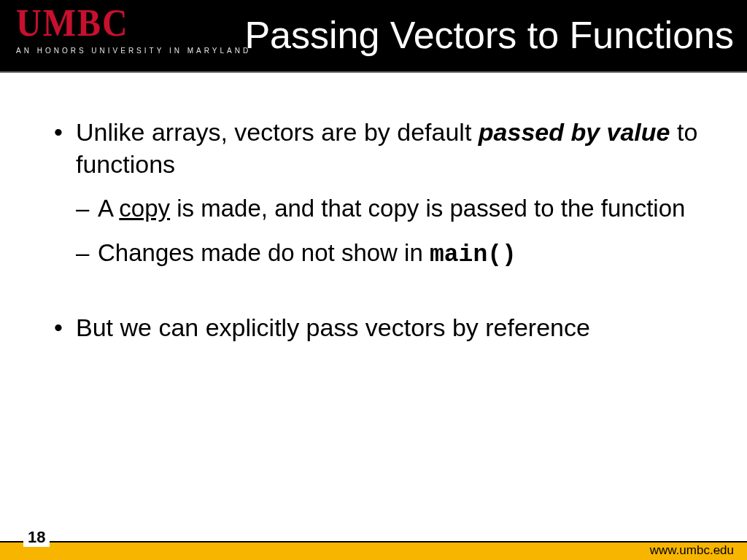 This screenshot has width=747, height=560. I want to click on text: is made, and that copy is passed to the …, so click(427, 209).